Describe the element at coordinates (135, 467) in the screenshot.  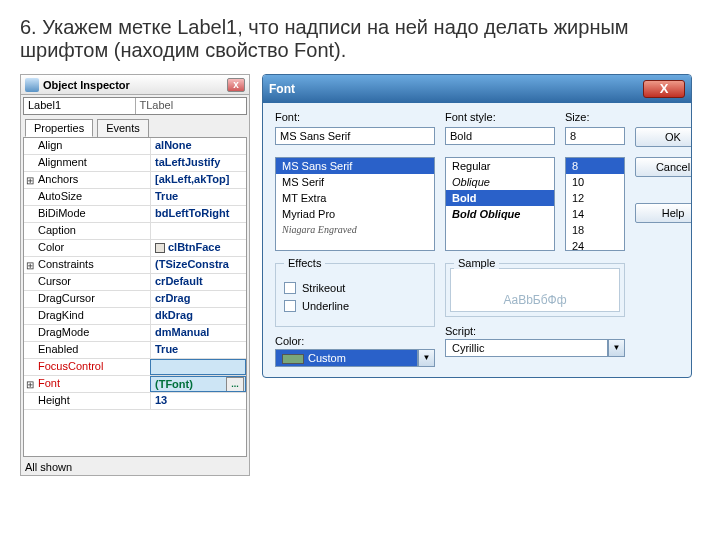
I see `status-text: All shown` at that location.